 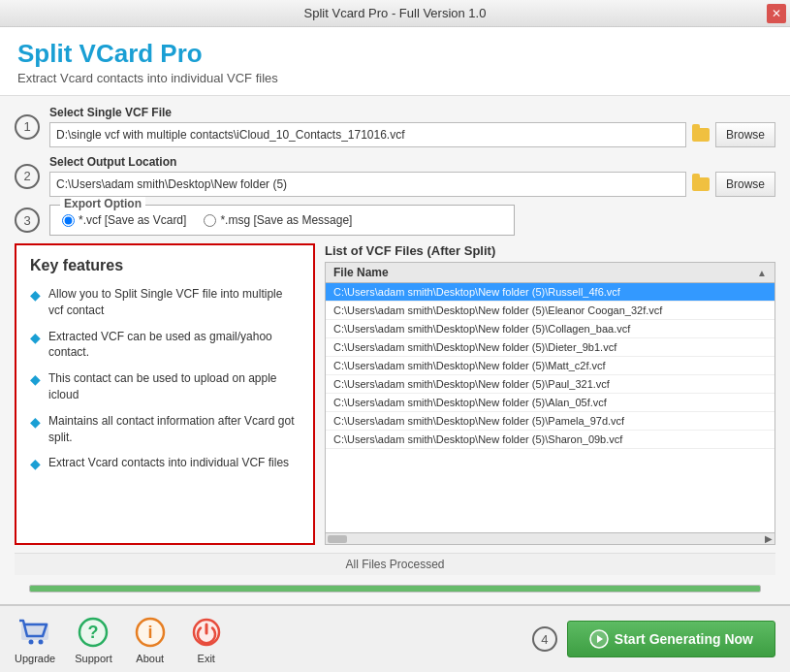 I want to click on diamond-icon-2: ◆, so click(x=35, y=338).